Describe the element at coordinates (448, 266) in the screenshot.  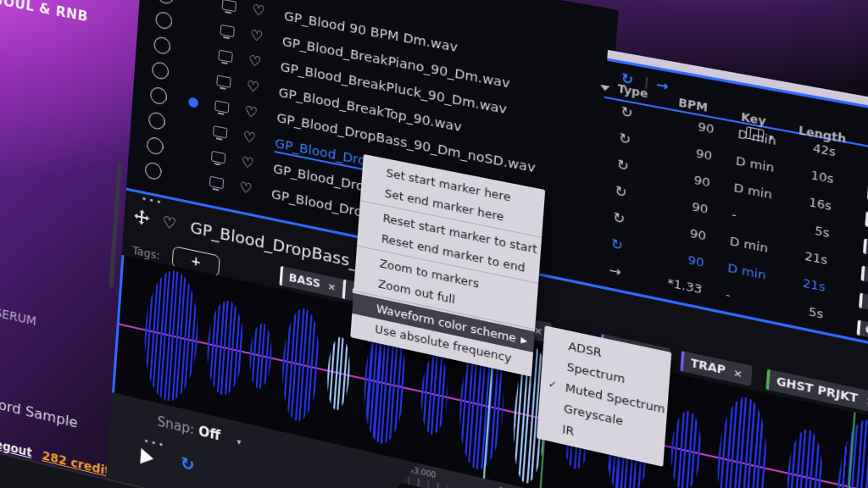
I see `context-menu: Set start marker hereSet end marker here…` at that location.